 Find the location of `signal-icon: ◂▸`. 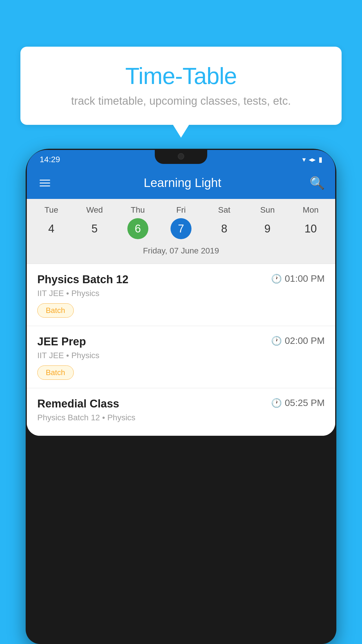

signal-icon: ◂▸ is located at coordinates (312, 160).